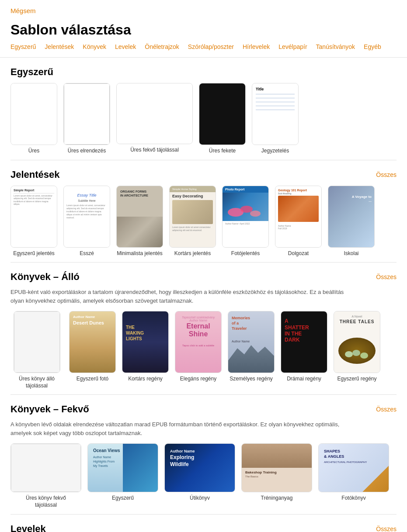  I want to click on reports-template-row: Simple Report Lorem ipsum dolor sit amet…, so click(204, 221).